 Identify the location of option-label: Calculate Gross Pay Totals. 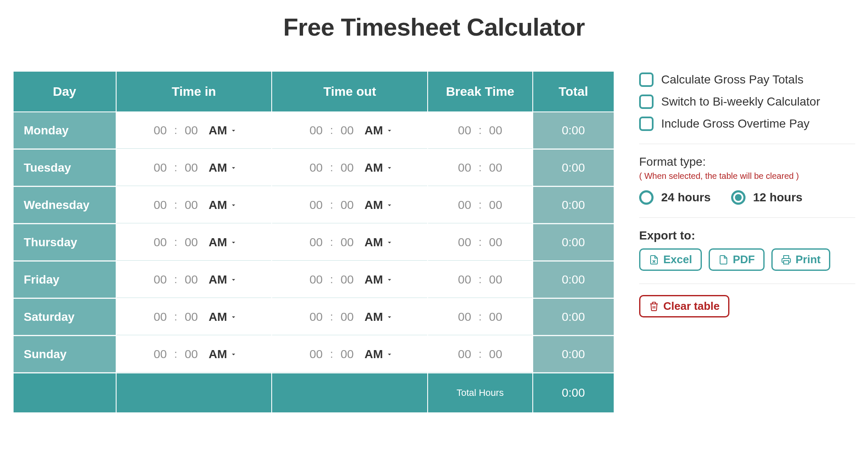
(732, 80).